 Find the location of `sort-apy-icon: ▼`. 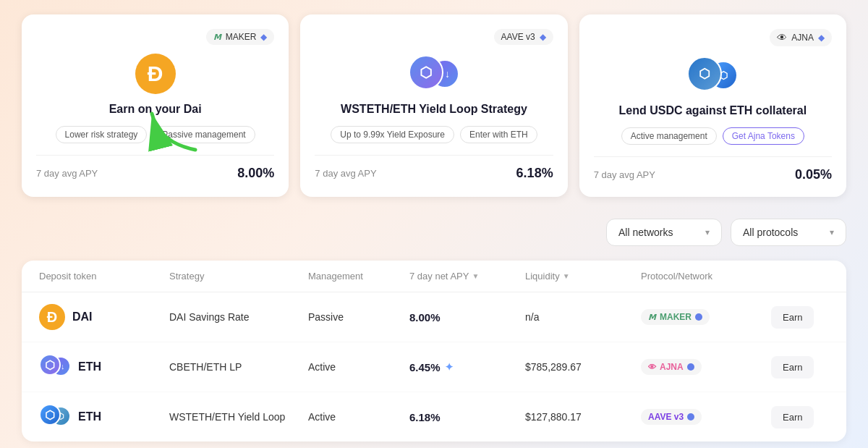

sort-apy-icon: ▼ is located at coordinates (475, 276).